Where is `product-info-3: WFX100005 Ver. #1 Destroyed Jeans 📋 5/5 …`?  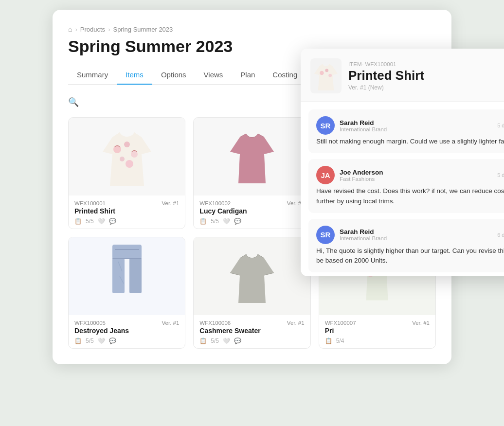
product-info-3: WFX100005 Ver. #1 Destroyed Jeans 📋 5/5 … is located at coordinates (126, 332).